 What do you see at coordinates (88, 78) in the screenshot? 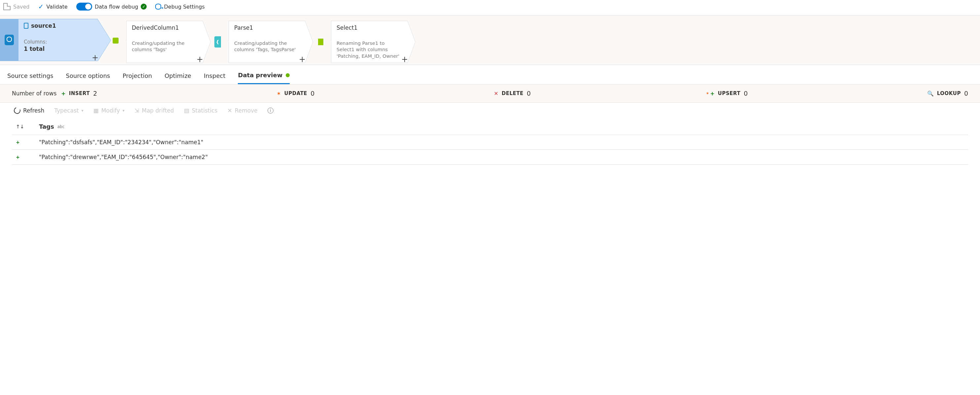
I see `tab-source-options: Source options` at bounding box center [88, 78].